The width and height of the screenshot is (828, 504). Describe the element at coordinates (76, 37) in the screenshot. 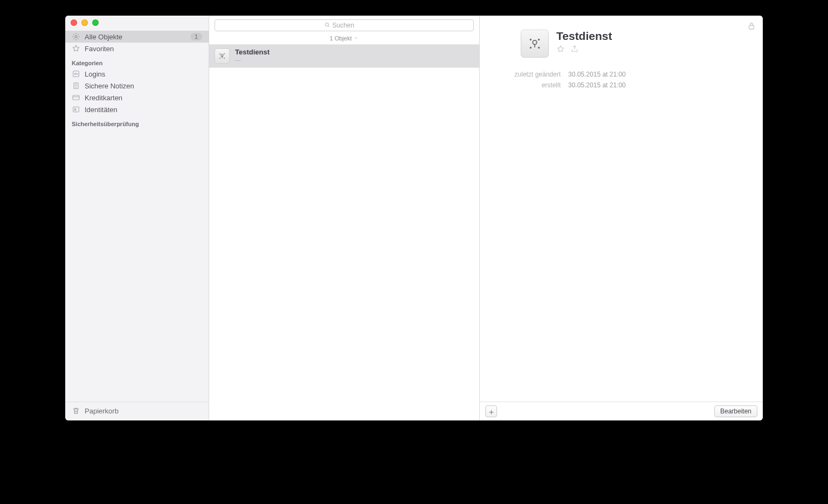

I see `gear-icon` at that location.